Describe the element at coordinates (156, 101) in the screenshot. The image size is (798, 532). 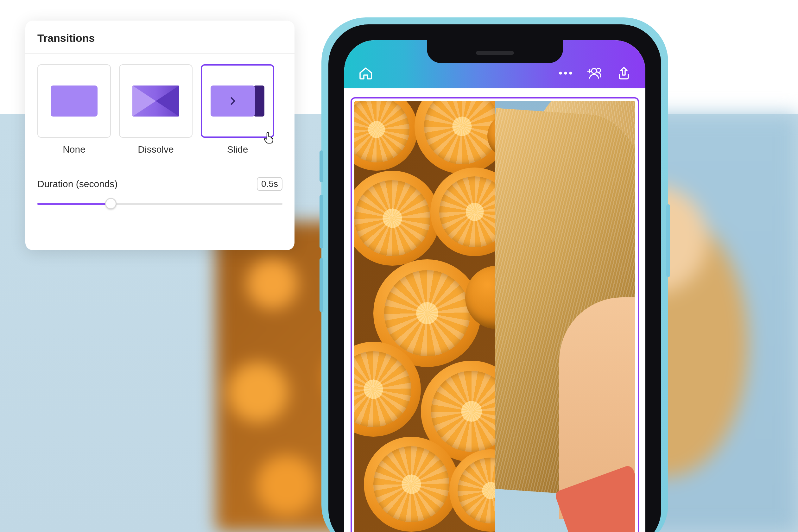
I see `transition-thumb-dissolve` at that location.